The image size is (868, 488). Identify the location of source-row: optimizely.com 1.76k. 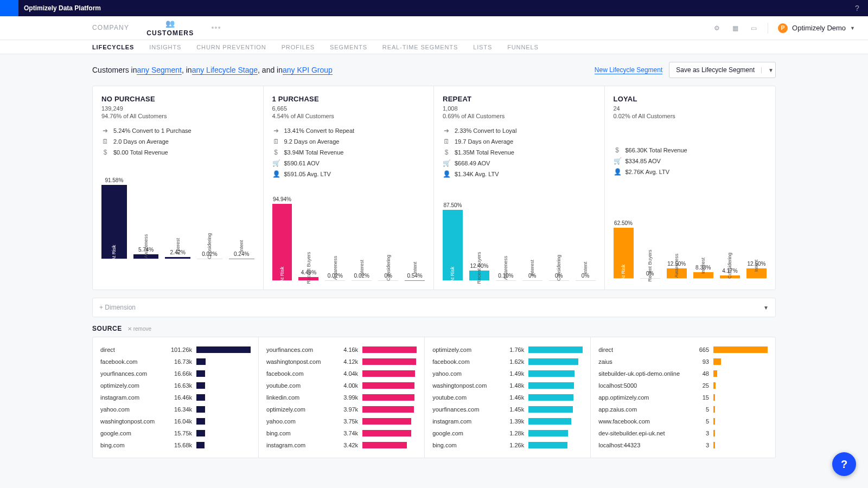
(508, 350).